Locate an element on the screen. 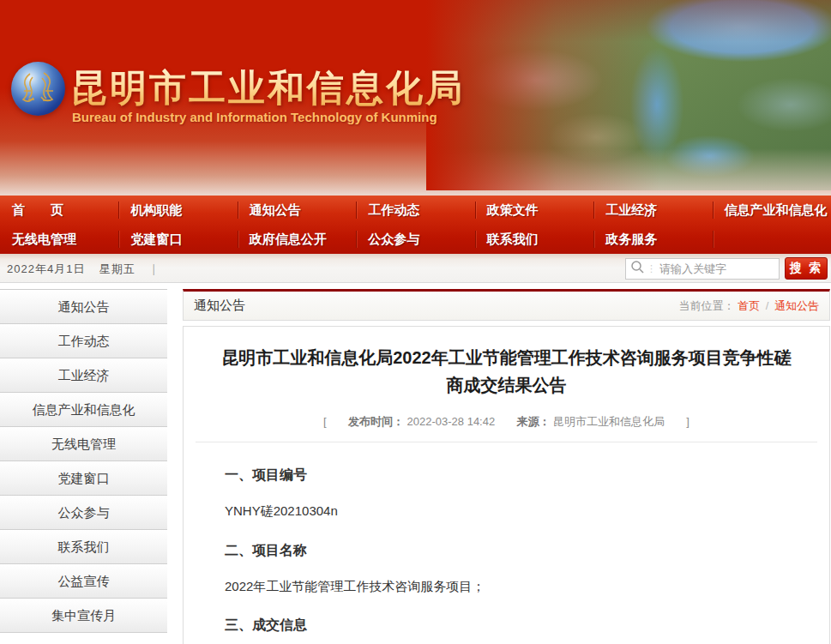 The image size is (831, 644). sidebar-item-public-participation: 公众参与 is located at coordinates (84, 513).